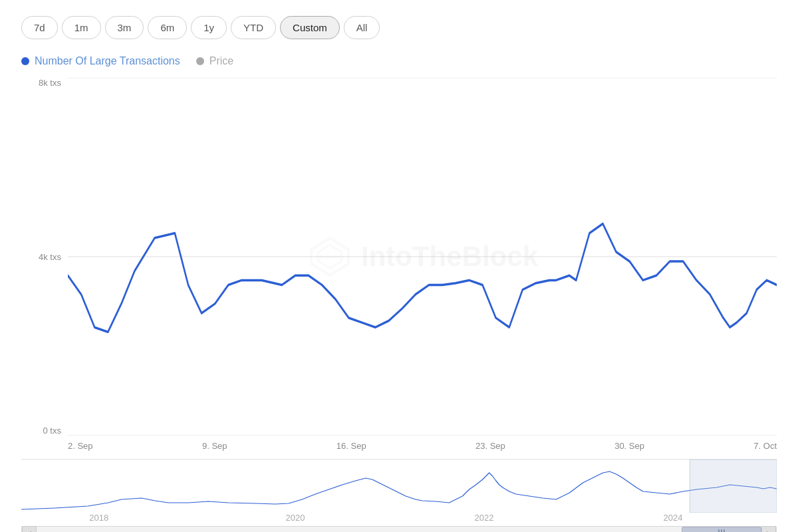  Describe the element at coordinates (351, 446) in the screenshot. I see `x-label-sep16: 16. Sep` at that location.